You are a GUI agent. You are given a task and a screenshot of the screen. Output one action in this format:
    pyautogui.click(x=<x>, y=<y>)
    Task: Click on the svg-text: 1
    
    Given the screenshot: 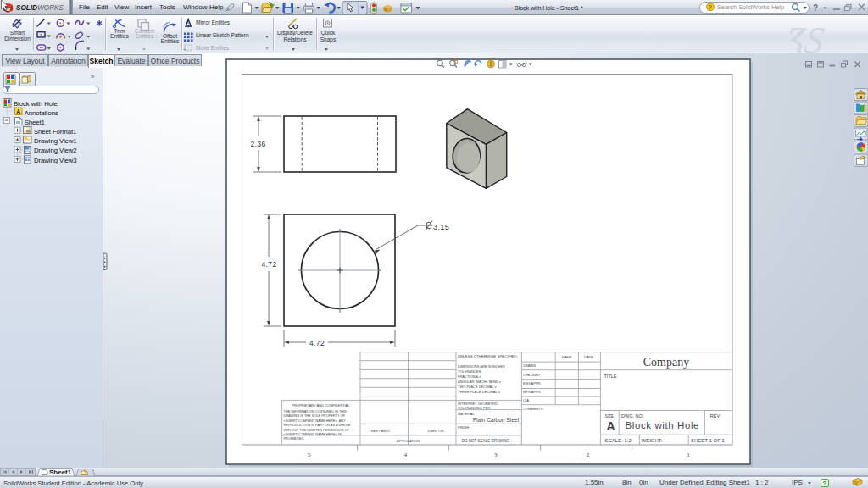 What is the action you would take?
    pyautogui.click(x=688, y=455)
    